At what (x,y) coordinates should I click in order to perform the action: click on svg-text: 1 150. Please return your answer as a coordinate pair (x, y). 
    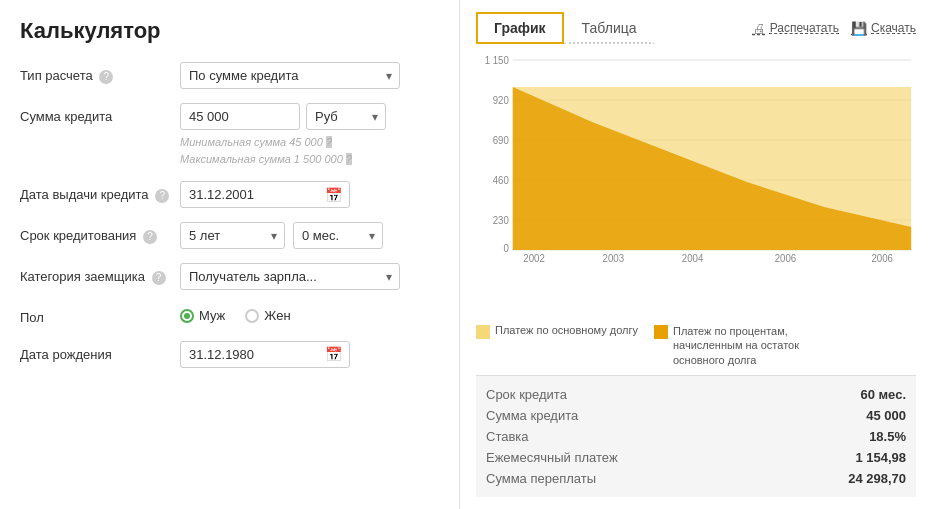
    Looking at the image, I should click on (498, 60).